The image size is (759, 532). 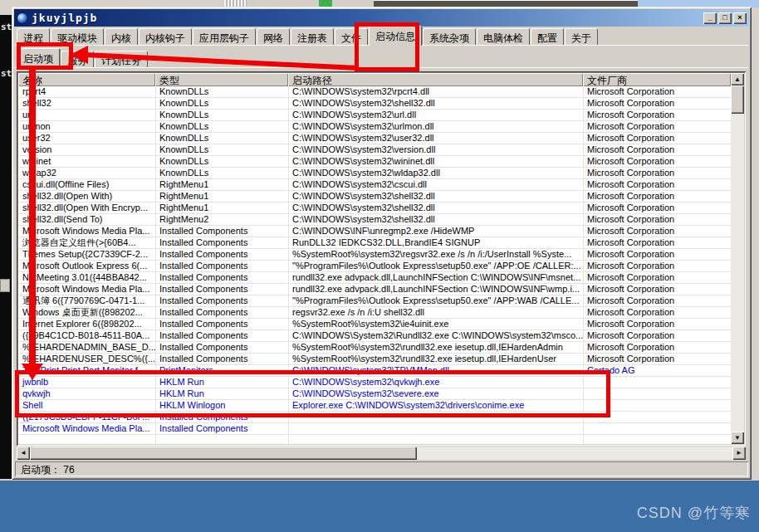 I want to click on scroll-right-icon: ►, so click(x=739, y=453).